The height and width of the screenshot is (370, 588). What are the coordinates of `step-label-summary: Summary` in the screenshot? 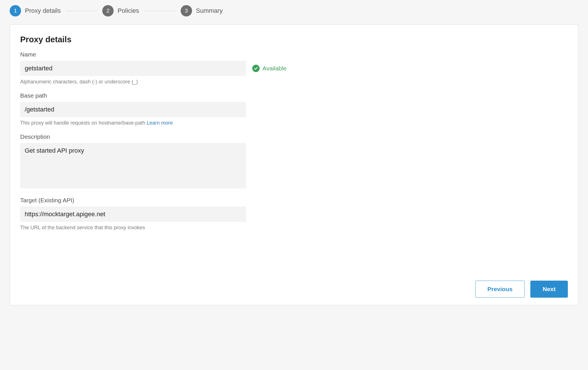 It's located at (209, 11).